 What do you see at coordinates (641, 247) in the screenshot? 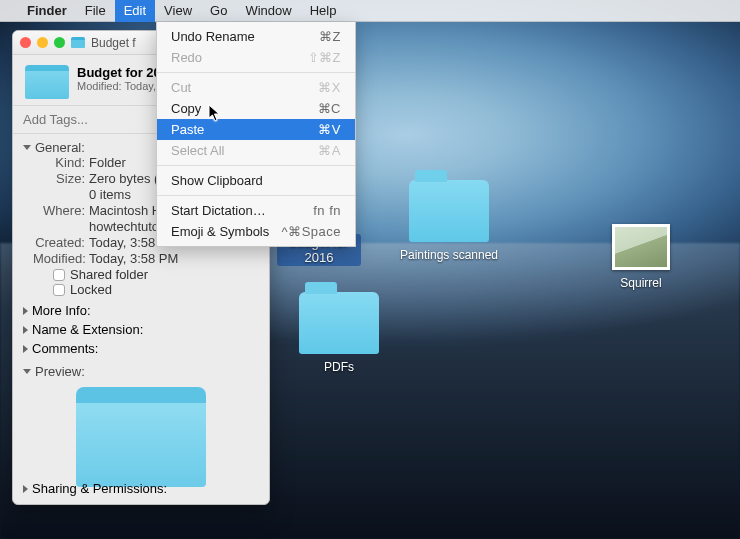
I see `image-thumbnail-icon` at bounding box center [641, 247].